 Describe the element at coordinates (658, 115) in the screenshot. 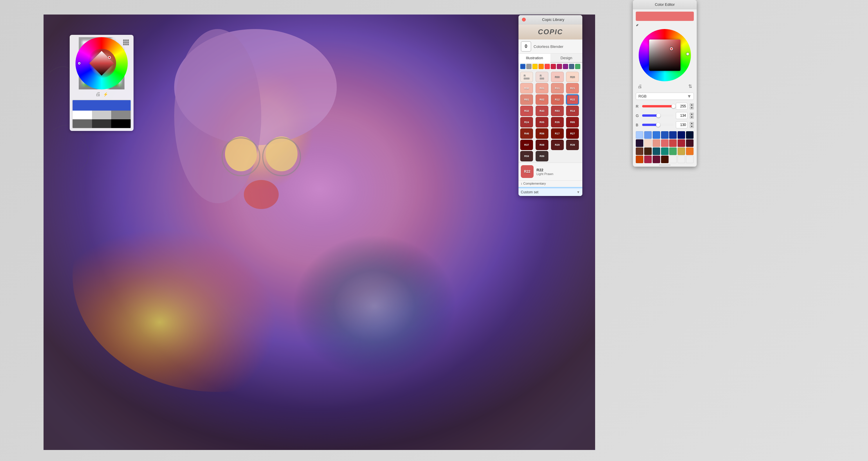

I see `green-slider` at that location.